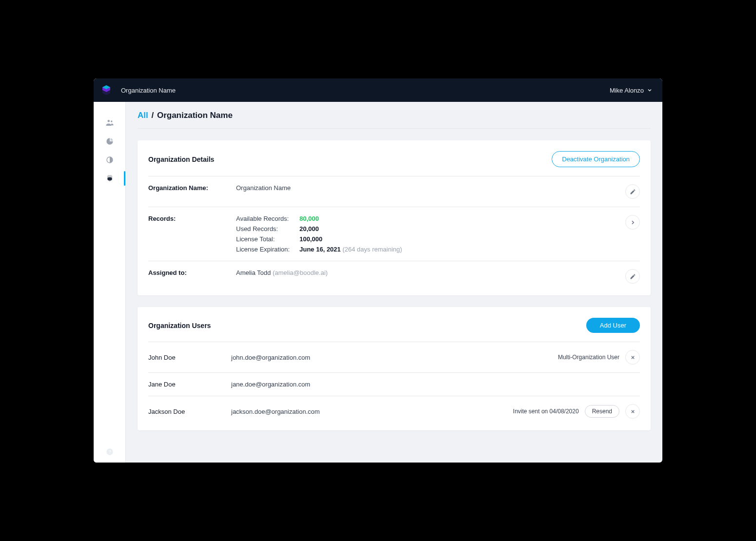  I want to click on sidebar-help: ?, so click(109, 452).